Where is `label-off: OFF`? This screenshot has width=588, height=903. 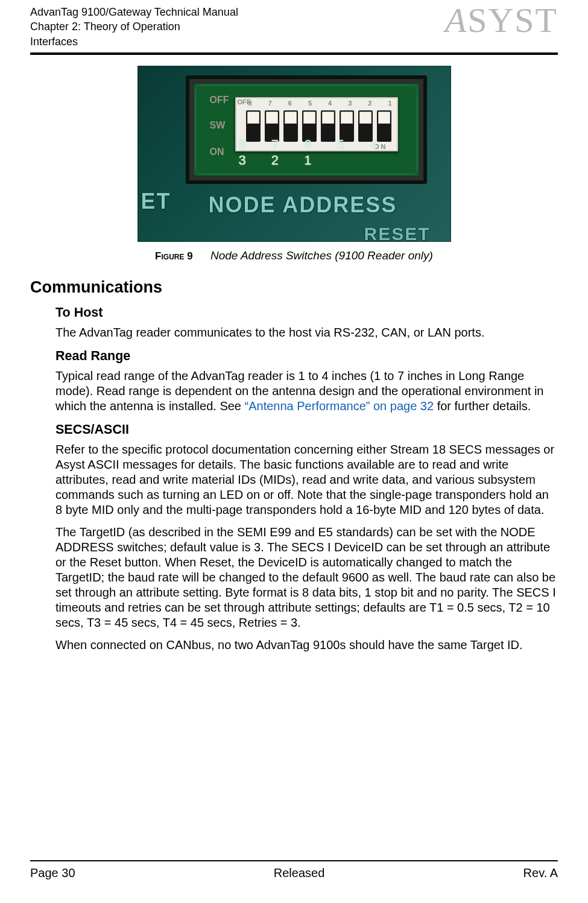
label-off: OFF is located at coordinates (220, 100).